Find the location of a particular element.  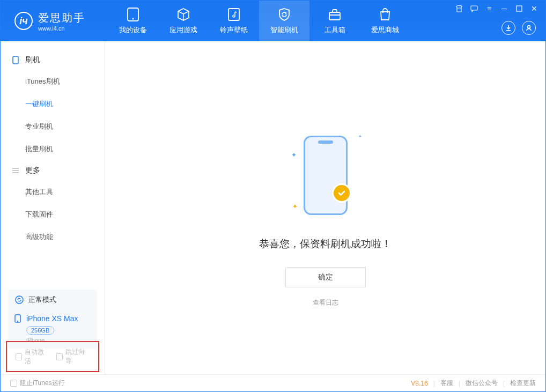

minimize-button: ─ is located at coordinates (504, 9).